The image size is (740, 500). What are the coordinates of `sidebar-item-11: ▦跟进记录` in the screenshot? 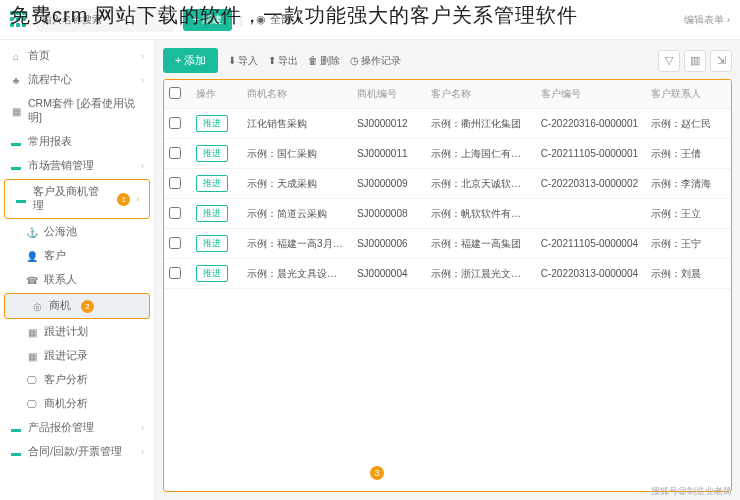 It's located at (77, 356).